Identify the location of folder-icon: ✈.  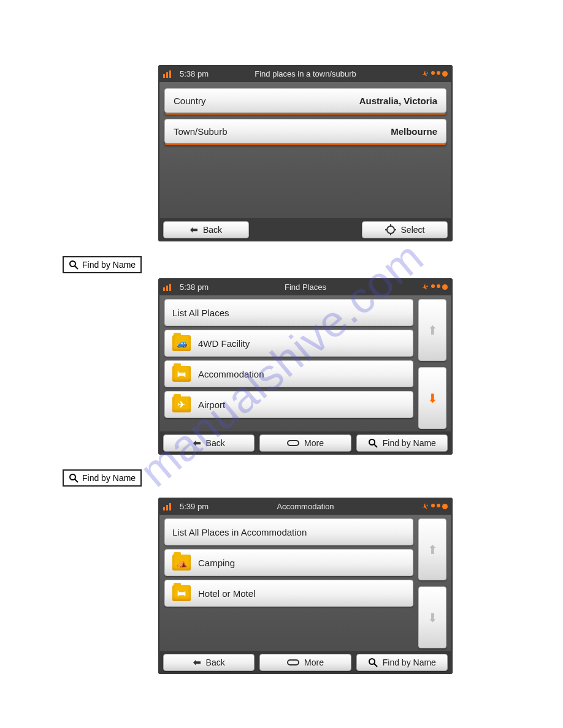
(182, 404).